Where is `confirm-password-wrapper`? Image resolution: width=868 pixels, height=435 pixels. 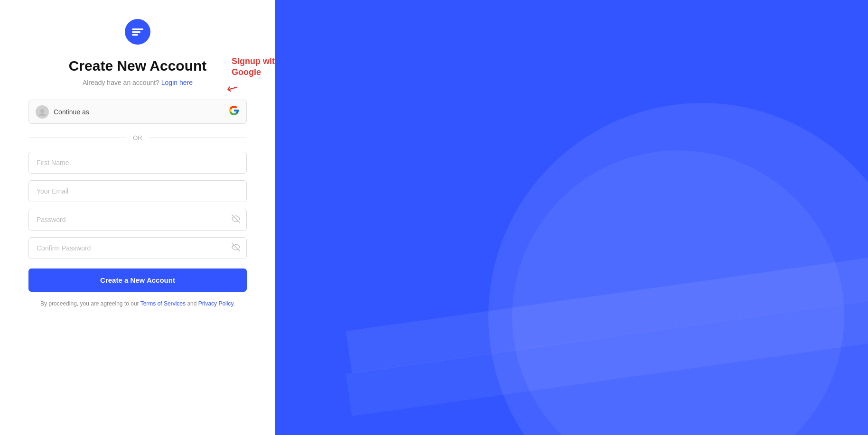
confirm-password-wrapper is located at coordinates (138, 248).